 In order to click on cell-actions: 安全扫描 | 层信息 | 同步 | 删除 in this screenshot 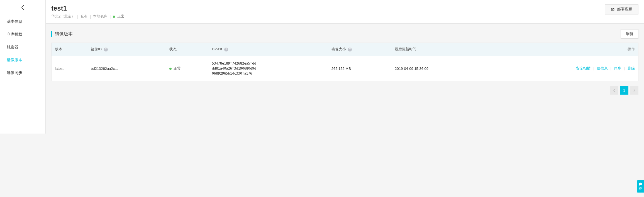, I will do `click(562, 68)`.